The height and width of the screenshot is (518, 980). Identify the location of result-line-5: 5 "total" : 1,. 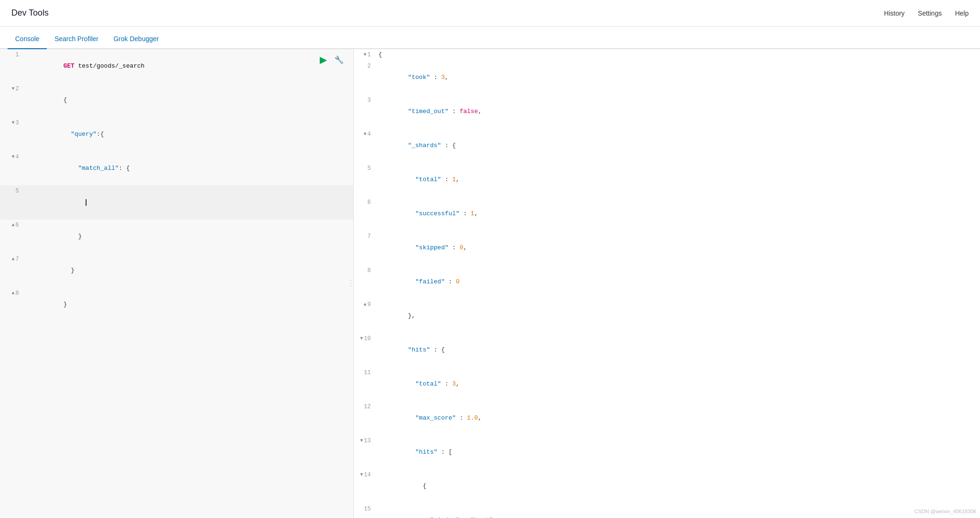
(667, 180).